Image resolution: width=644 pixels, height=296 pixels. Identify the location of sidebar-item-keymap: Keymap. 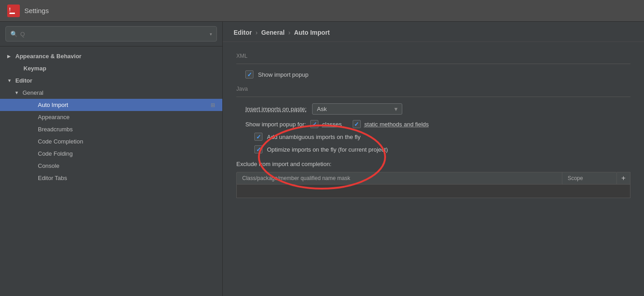
(111, 69).